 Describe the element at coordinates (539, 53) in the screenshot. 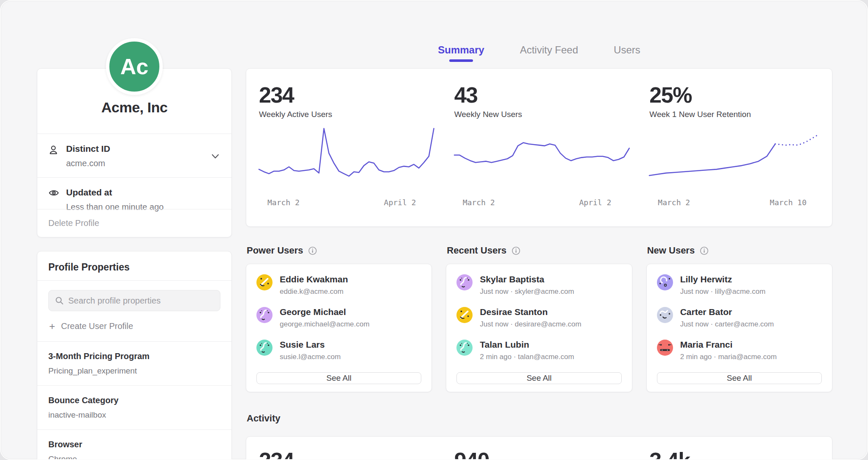

I see `profile-tabs: Summary Activity Feed Users` at that location.